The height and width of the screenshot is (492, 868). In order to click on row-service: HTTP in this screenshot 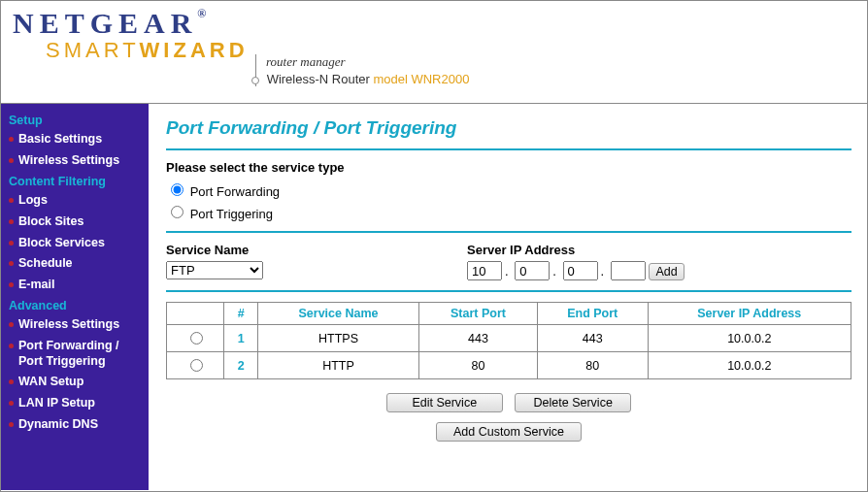, I will do `click(339, 366)`.